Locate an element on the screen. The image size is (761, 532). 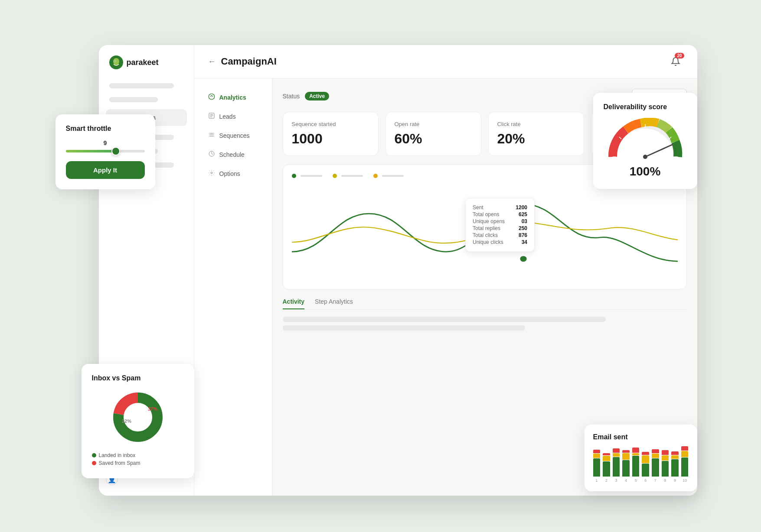
bar-label-9: 9 is located at coordinates (675, 480).